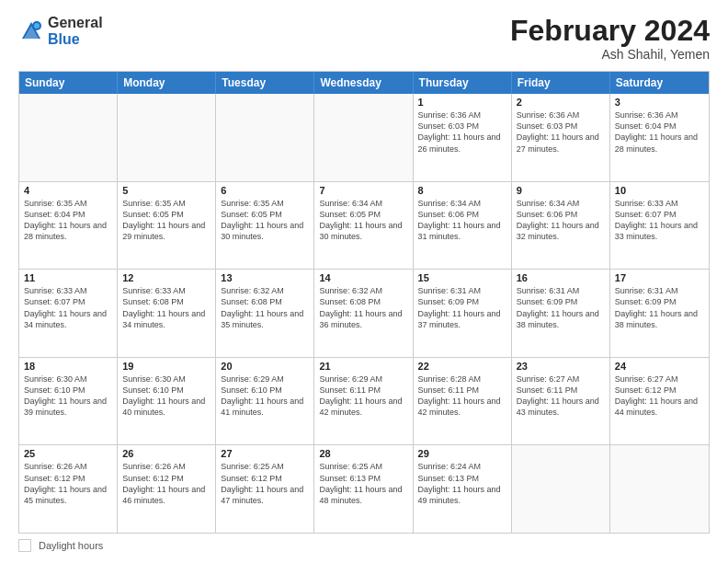 The width and height of the screenshot is (728, 563). Describe the element at coordinates (68, 454) in the screenshot. I see `day-number: 25` at that location.